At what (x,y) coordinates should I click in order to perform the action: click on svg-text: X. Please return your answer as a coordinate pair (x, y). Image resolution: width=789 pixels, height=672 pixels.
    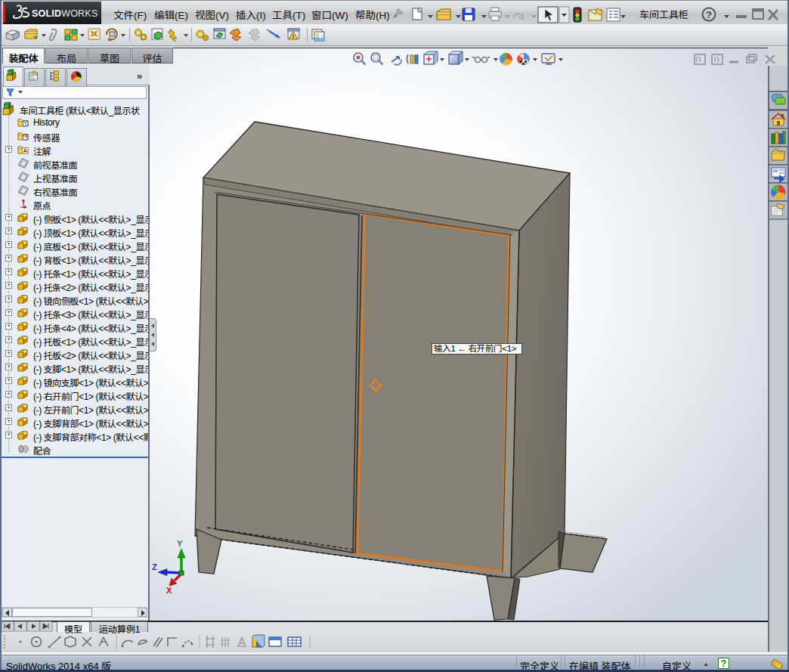
    Looking at the image, I should click on (169, 590).